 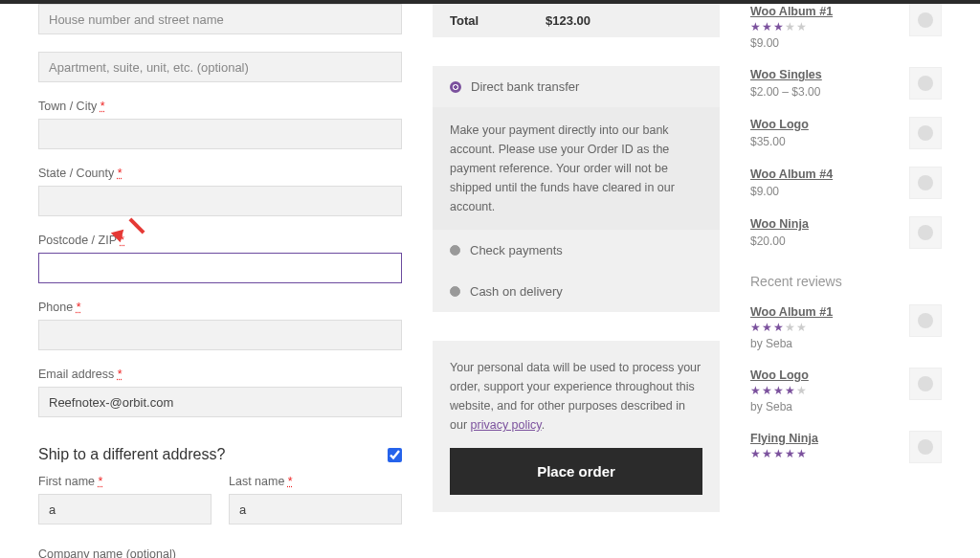 I want to click on street-input, so click(x=220, y=19).